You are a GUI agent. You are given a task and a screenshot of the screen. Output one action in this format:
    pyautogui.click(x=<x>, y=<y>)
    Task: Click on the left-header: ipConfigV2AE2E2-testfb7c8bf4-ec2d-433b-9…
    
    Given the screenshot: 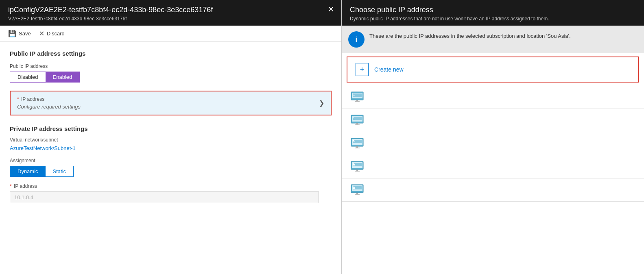 What is the action you would take?
    pyautogui.click(x=171, y=13)
    